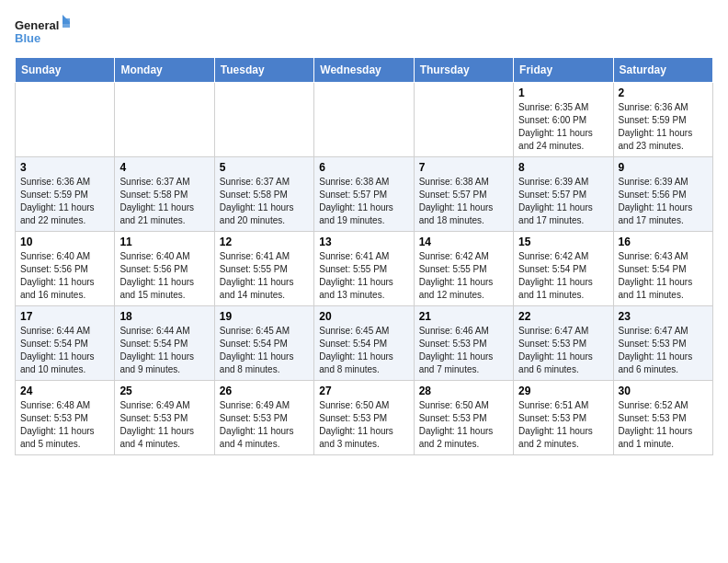 The width and height of the screenshot is (728, 563). Describe the element at coordinates (563, 70) in the screenshot. I see `weekday-header-friday: Friday` at that location.